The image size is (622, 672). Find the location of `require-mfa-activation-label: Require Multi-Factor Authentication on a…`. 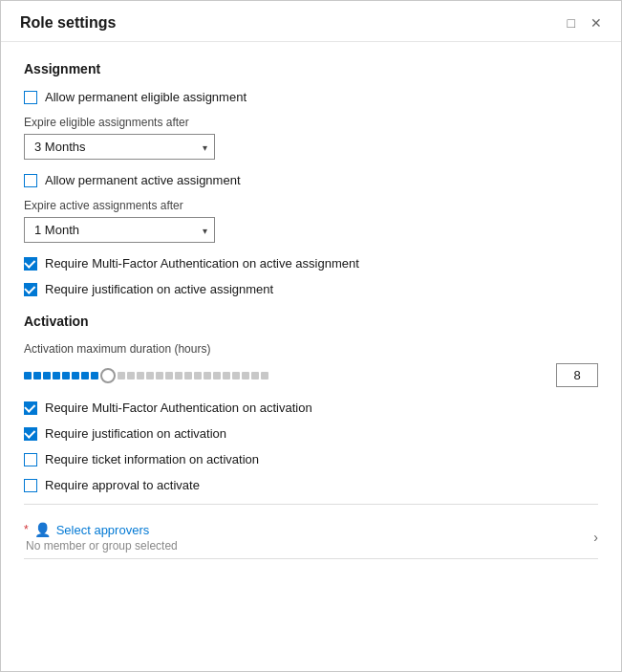

require-mfa-activation-label: Require Multi-Factor Authentication on a… is located at coordinates (179, 407).